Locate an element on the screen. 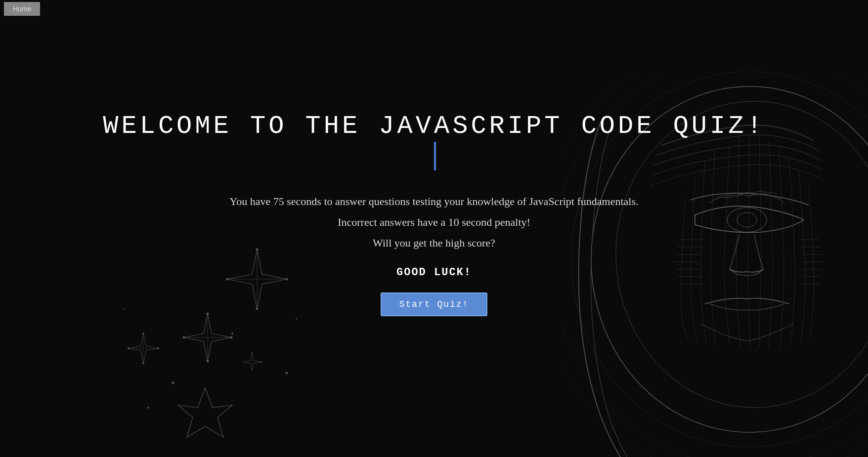  description-line3: Will you get the high score? is located at coordinates (434, 243).